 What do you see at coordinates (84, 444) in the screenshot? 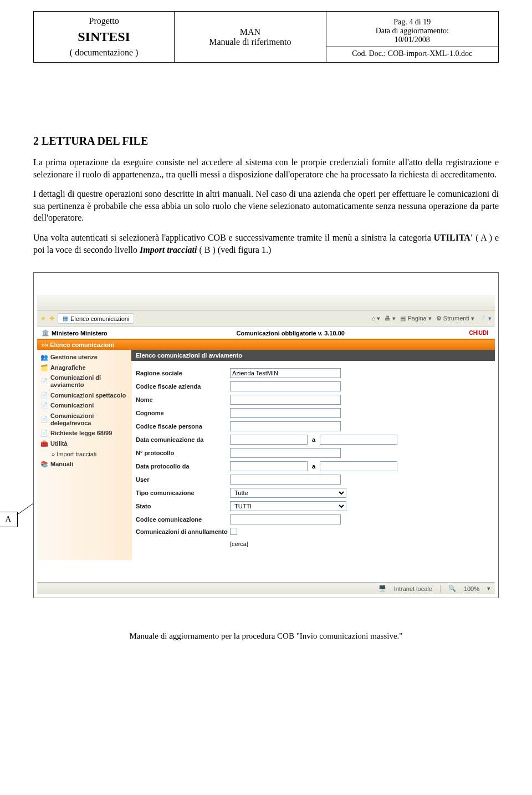
I see `sidebar-item-utilita: 🧰Utilità` at bounding box center [84, 444].